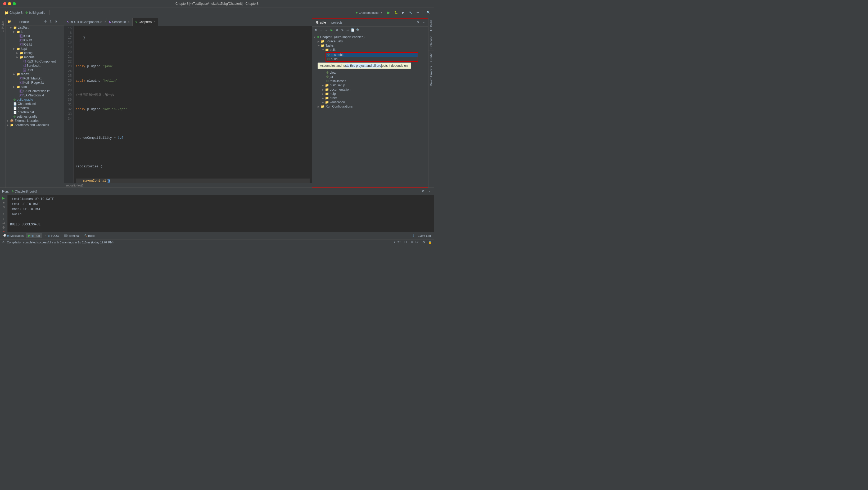 The height and width of the screenshot is (490, 868). Describe the element at coordinates (154, 22) in the screenshot. I see `tab-close-chapter8: ×` at that location.